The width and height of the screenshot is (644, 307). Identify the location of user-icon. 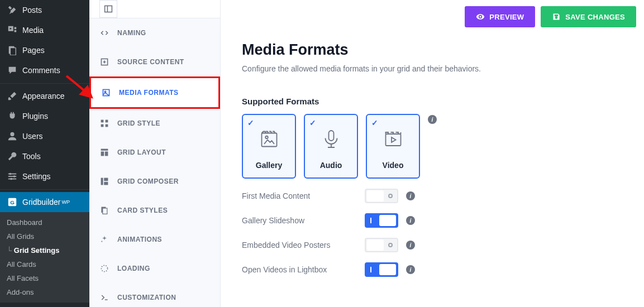
(12, 136).